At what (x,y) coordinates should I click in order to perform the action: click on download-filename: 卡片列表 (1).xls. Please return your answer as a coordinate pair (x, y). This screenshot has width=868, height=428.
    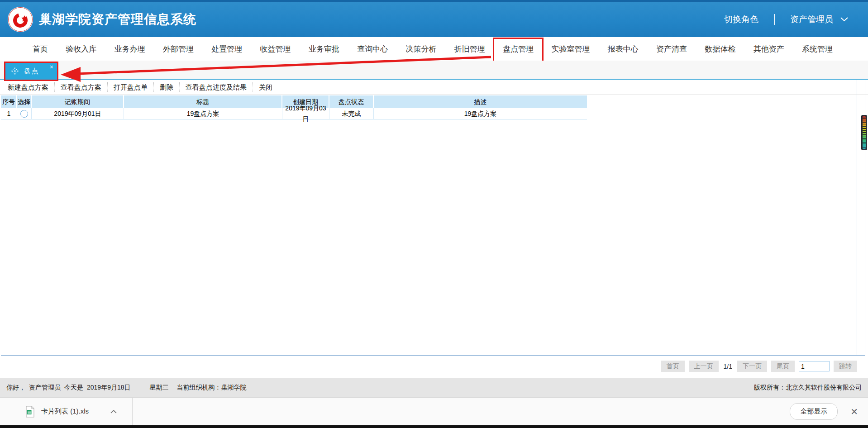
    Looking at the image, I should click on (65, 412).